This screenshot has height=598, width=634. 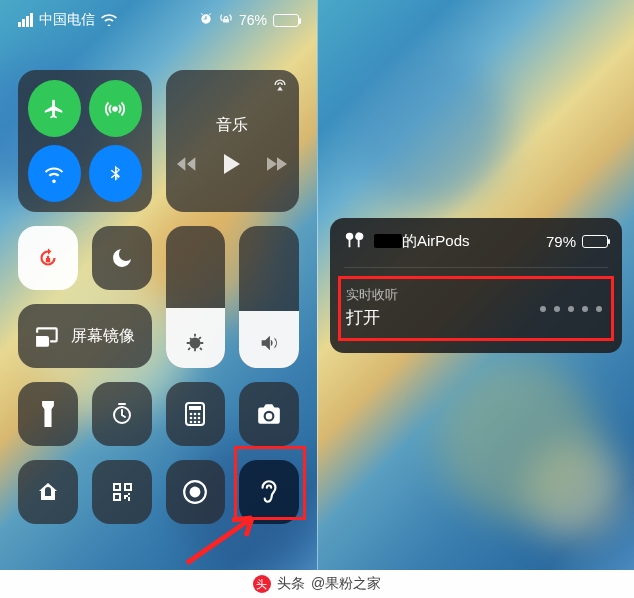 What do you see at coordinates (226, 20) in the screenshot?
I see `portrait-lock-status-icon` at bounding box center [226, 20].